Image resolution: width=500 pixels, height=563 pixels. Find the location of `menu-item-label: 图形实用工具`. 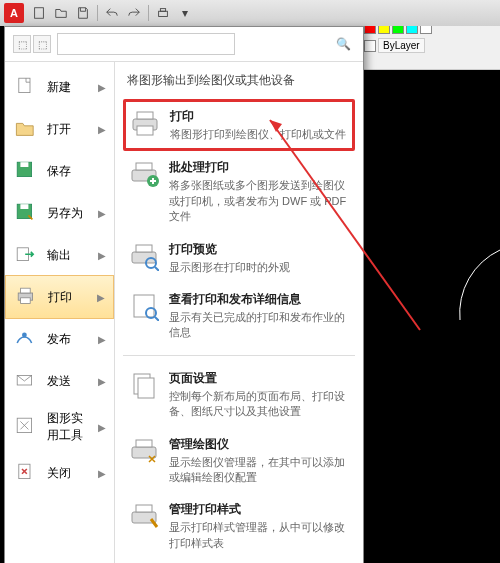

menu-item-label: 图形实用工具 is located at coordinates (68, 427).